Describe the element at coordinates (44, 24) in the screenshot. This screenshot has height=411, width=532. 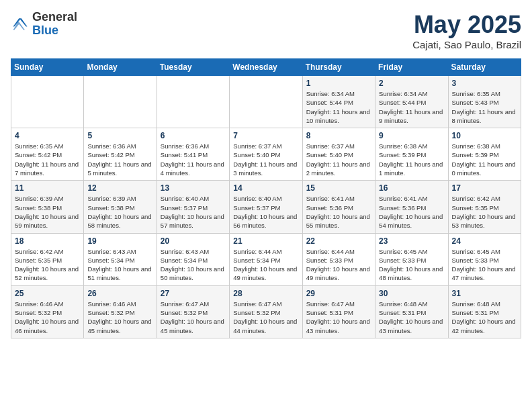
I see `logo: General Blue` at that location.